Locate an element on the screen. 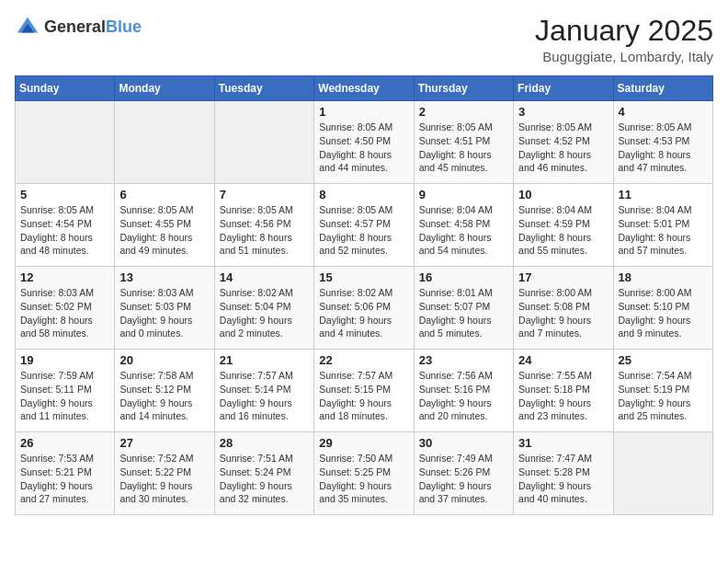 The image size is (728, 563). calendar-cell: 17Sunrise: 8:00 AM Sunset: 5:08 PM Dayli… is located at coordinates (563, 308).